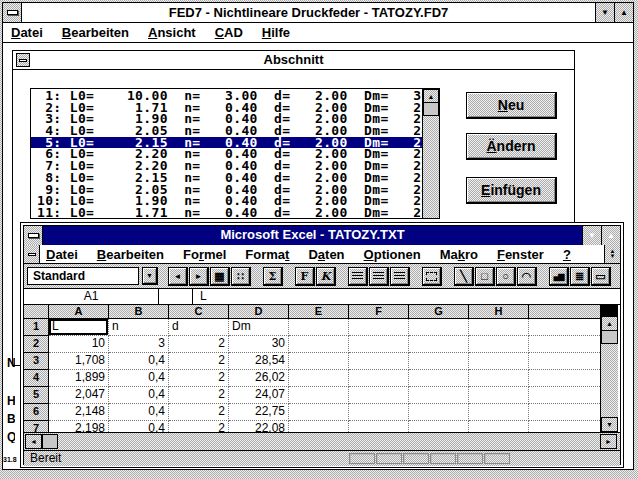  Describe the element at coordinates (559, 276) in the screenshot. I see `chart-button: ▄▆` at that location.